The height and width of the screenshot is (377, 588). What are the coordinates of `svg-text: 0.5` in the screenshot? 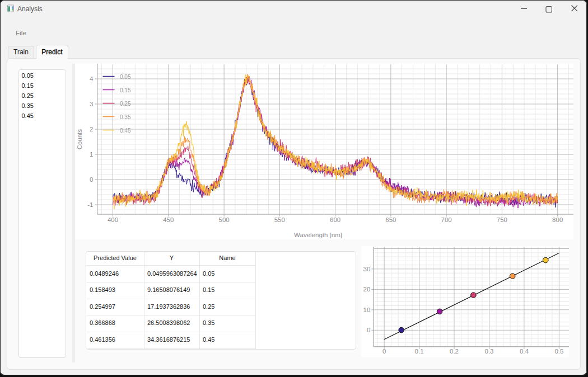 It's located at (559, 351).